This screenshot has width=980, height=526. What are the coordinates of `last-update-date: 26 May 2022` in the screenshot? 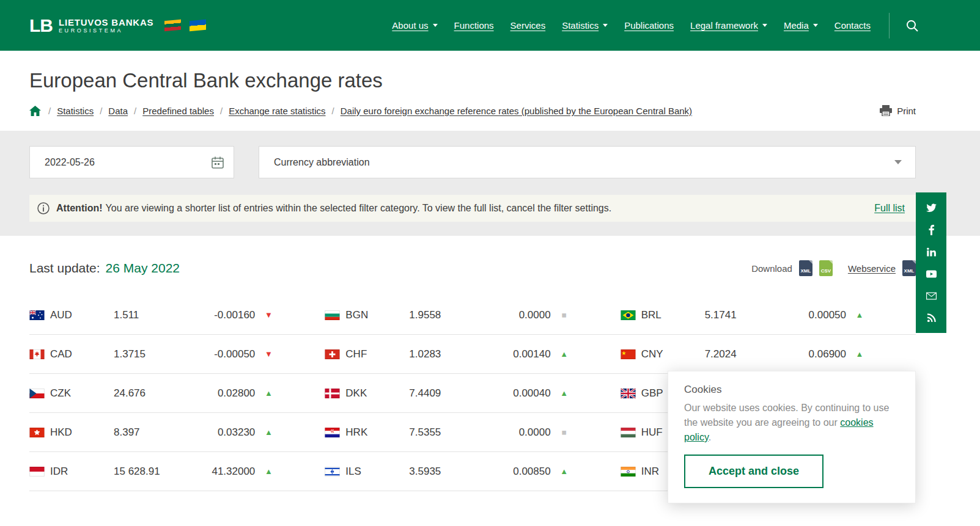 It's located at (143, 268).